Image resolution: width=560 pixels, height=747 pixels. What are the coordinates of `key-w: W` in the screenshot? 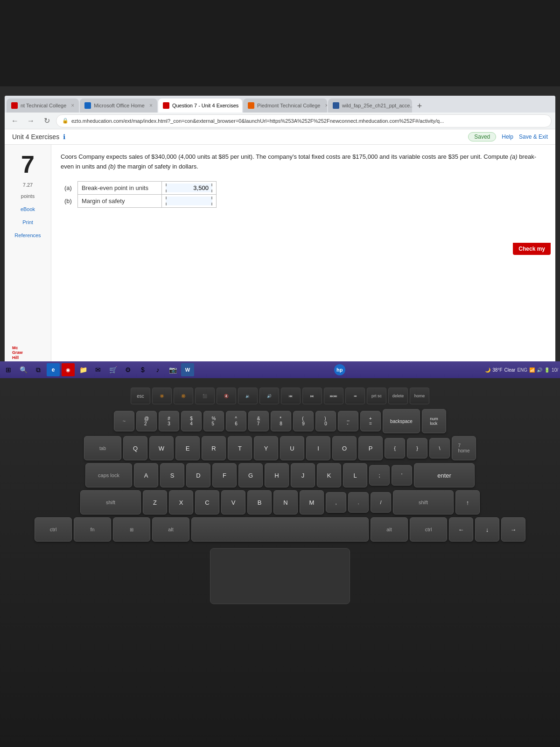 It's located at (161, 448).